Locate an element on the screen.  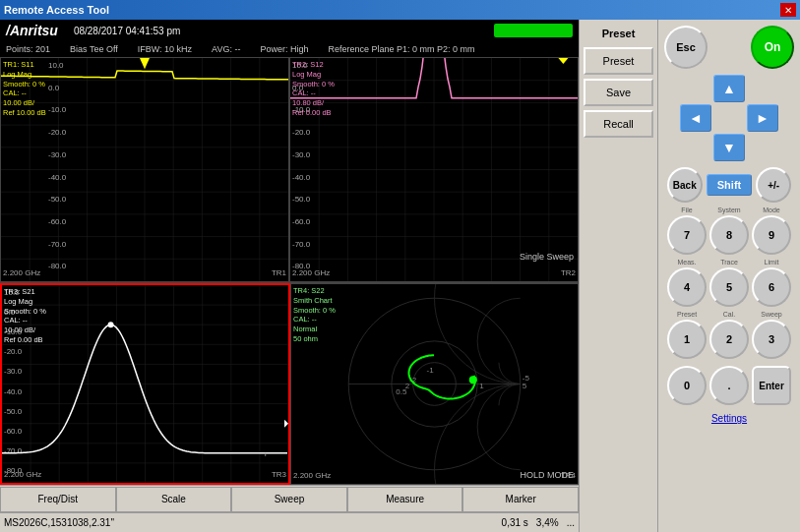
freq-dist-button: Freq/Dist is located at coordinates (58, 500).